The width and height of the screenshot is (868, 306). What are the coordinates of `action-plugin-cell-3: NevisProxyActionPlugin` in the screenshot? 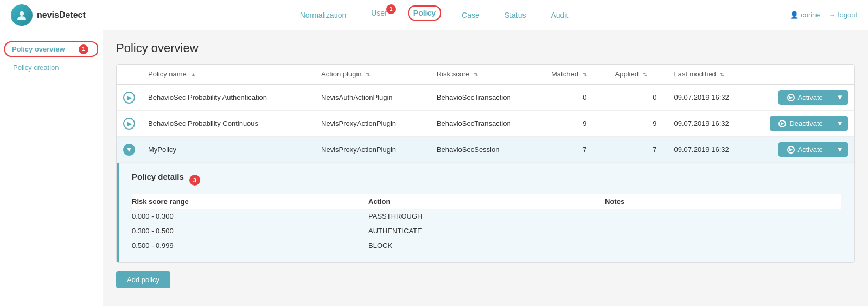 It's located at (372, 150).